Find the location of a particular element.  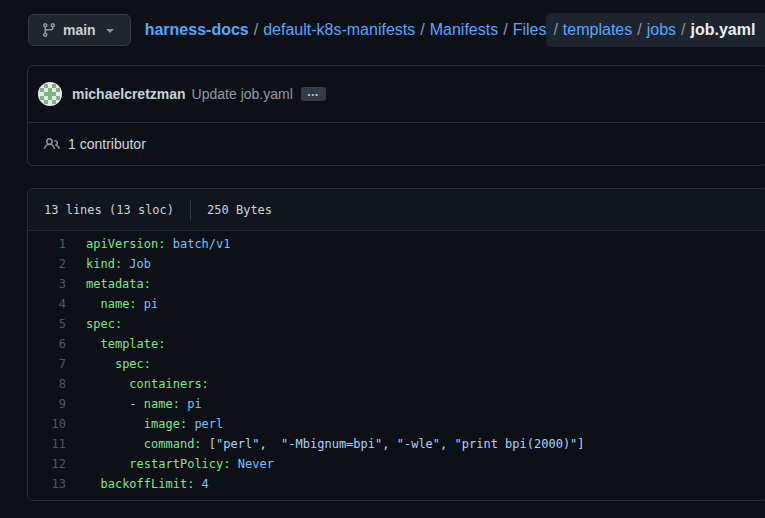

breadcrumb-link-templates: templates is located at coordinates (598, 30).